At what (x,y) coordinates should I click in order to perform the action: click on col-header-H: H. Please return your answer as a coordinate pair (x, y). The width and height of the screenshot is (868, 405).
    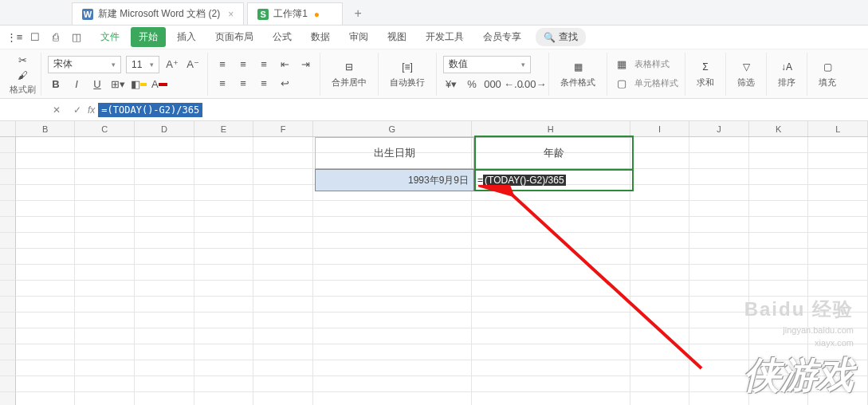
    Looking at the image, I should click on (552, 129).